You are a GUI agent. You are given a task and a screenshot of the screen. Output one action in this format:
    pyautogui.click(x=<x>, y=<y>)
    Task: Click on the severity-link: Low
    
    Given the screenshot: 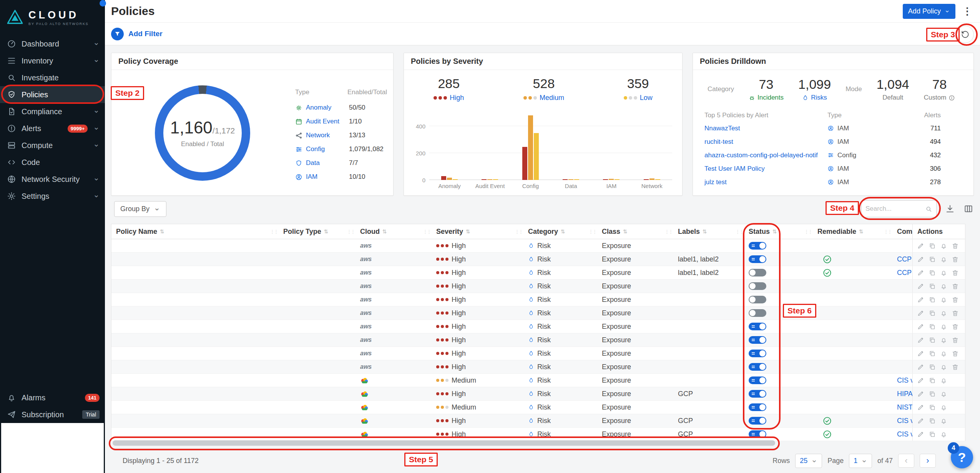 What is the action you would take?
    pyautogui.click(x=638, y=98)
    